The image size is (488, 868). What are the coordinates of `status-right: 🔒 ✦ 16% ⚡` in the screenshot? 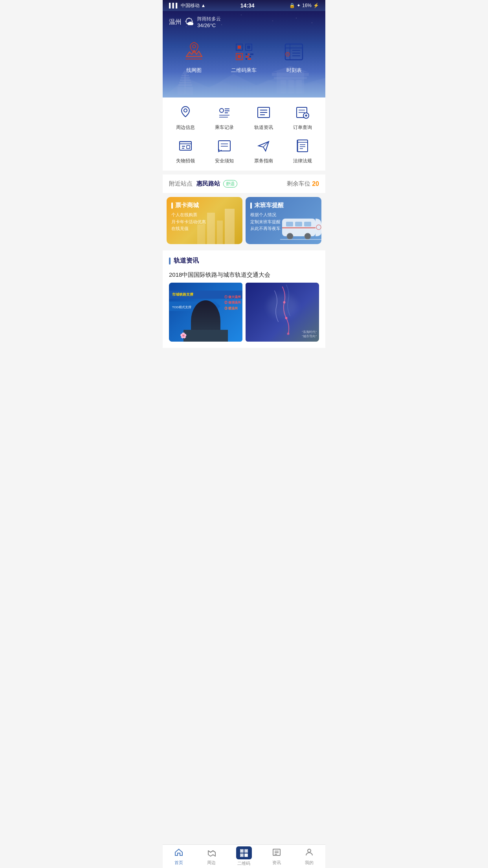 It's located at (304, 6).